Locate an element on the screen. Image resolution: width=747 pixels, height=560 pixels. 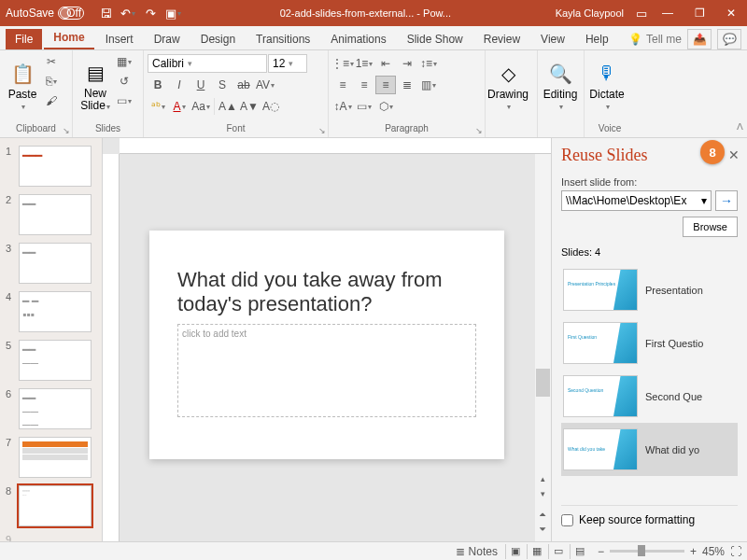
tab-animations: Animations is located at coordinates (359, 39).